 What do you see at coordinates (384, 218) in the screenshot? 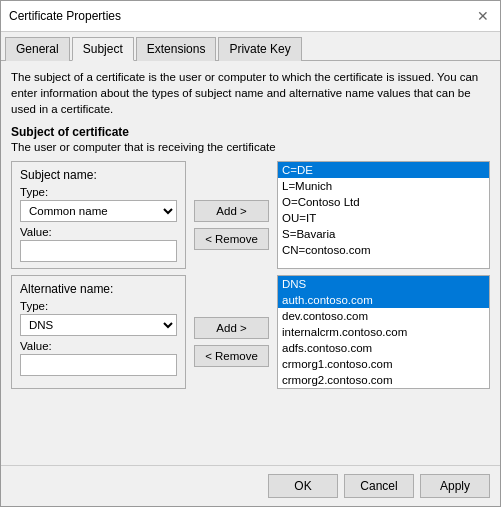
I see `list-item: OU=IT` at bounding box center [384, 218].